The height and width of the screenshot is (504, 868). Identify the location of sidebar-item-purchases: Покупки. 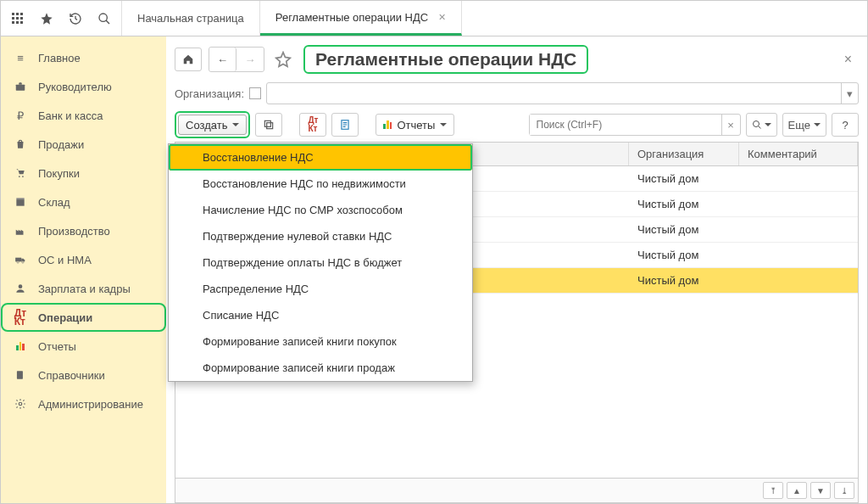
(83, 173).